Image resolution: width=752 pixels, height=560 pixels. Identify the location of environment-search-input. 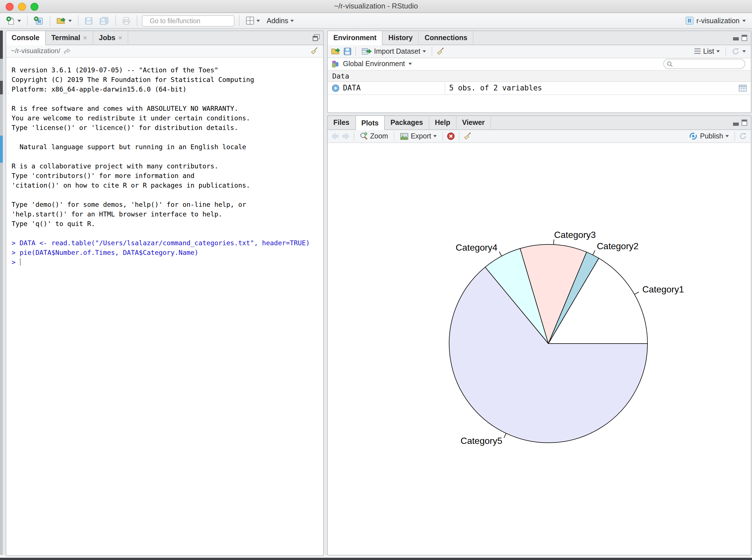
(708, 64).